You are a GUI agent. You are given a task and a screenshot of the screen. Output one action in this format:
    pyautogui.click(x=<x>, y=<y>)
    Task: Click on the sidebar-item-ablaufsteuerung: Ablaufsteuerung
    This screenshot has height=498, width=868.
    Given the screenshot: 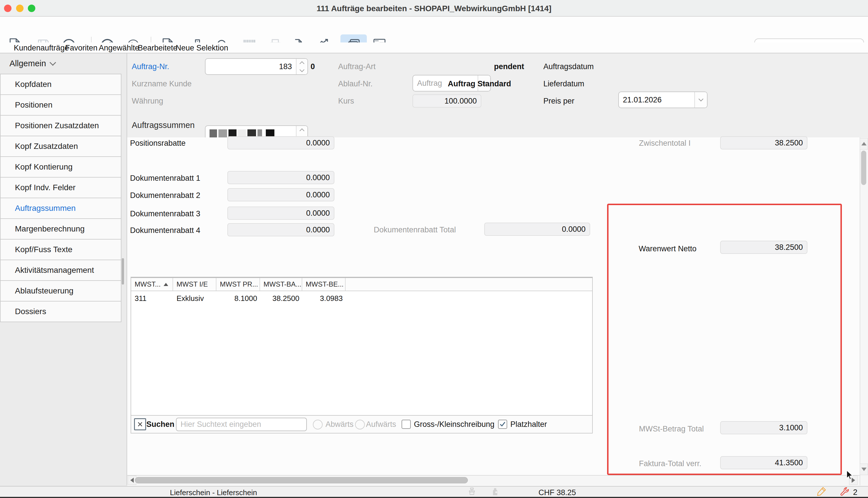 What is the action you would take?
    pyautogui.click(x=61, y=291)
    